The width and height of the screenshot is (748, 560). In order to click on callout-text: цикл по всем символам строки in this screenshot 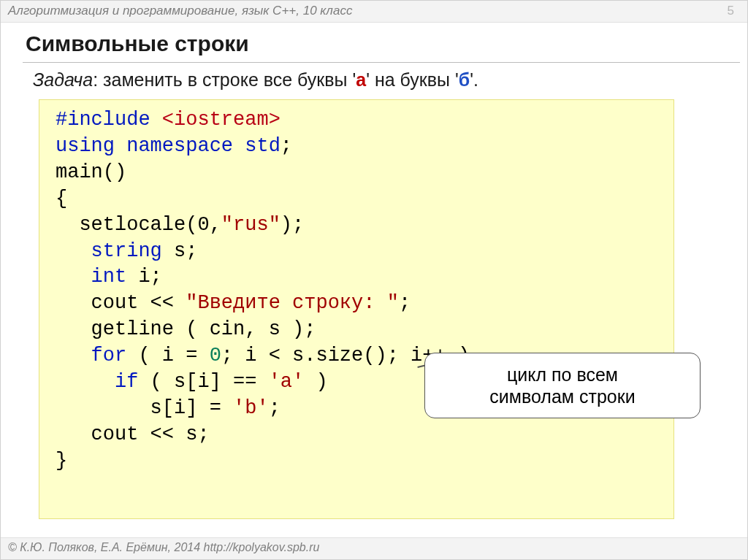, I will do `click(562, 386)`.